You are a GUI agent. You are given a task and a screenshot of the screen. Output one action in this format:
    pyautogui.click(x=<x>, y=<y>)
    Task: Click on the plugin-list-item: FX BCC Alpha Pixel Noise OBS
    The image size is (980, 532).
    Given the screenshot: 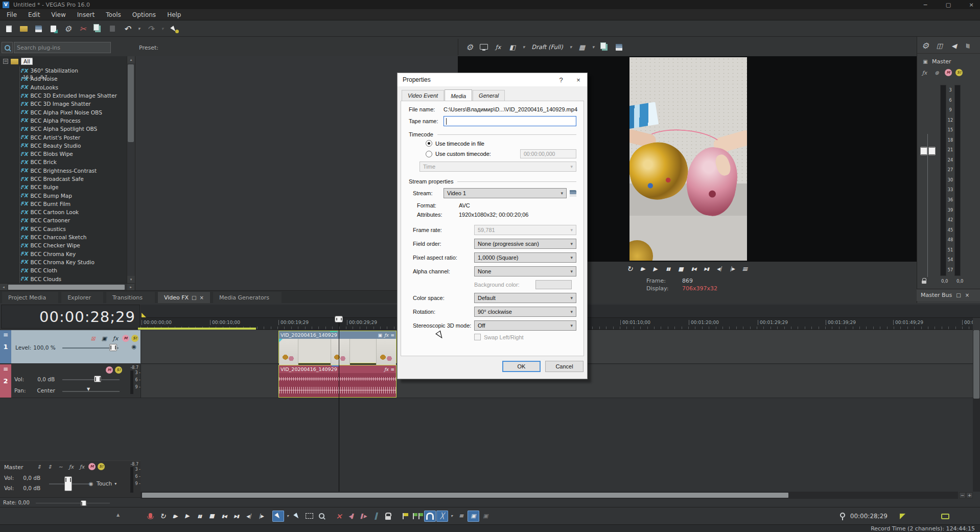 What is the action you would take?
    pyautogui.click(x=63, y=112)
    